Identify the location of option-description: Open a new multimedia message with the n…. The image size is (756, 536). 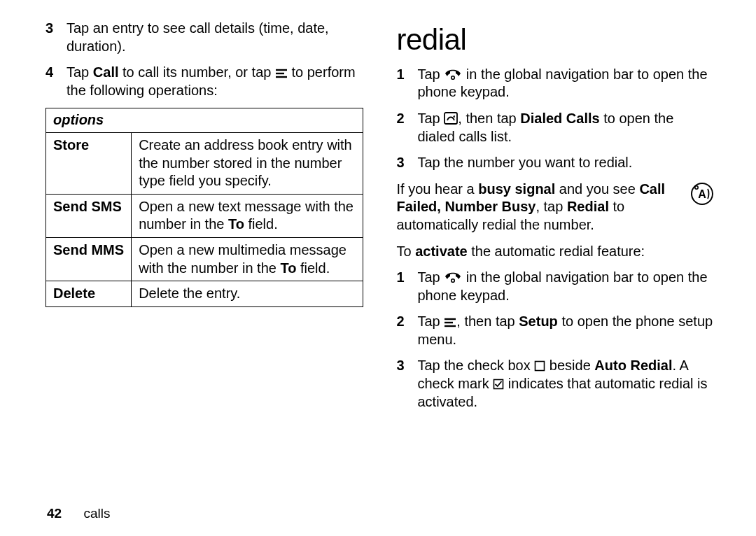
(247, 259).